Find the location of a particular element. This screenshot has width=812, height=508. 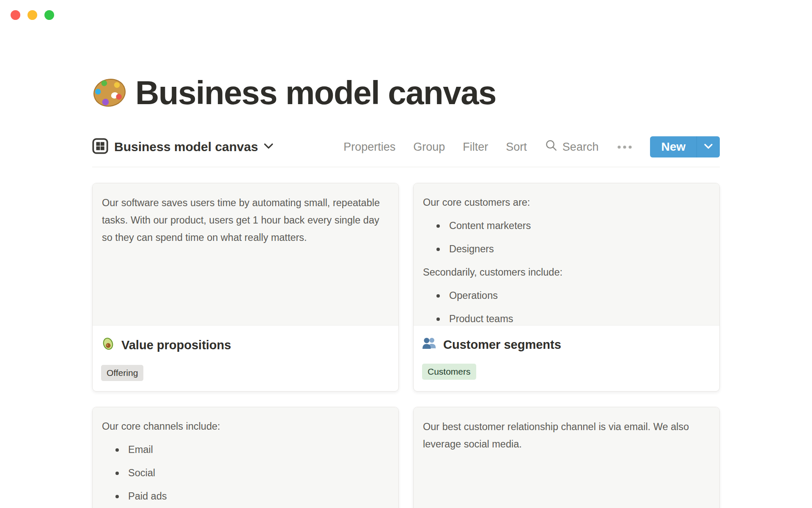

card-footer: Customer segments Customers is located at coordinates (567, 353).